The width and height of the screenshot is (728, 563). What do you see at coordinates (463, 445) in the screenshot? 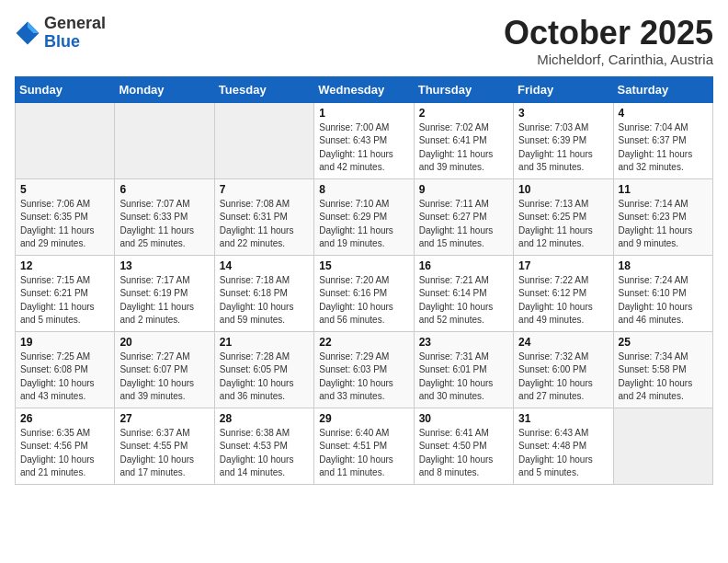
I see `calendar-cell: 30Sunrise: 6:41 AMSunset: 4:50 PMDayligh…` at bounding box center [463, 445].